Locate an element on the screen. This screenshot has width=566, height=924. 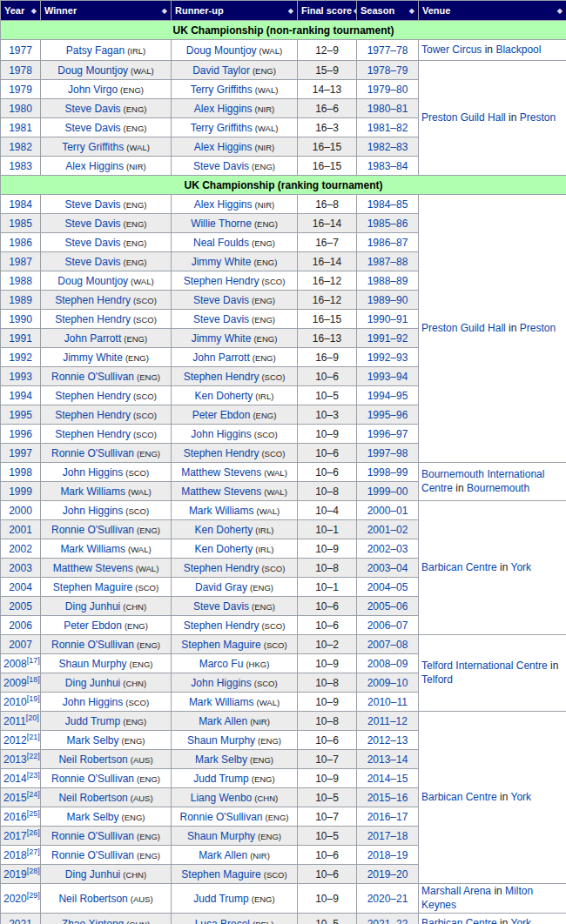
season-link: 2001–02 is located at coordinates (388, 530).